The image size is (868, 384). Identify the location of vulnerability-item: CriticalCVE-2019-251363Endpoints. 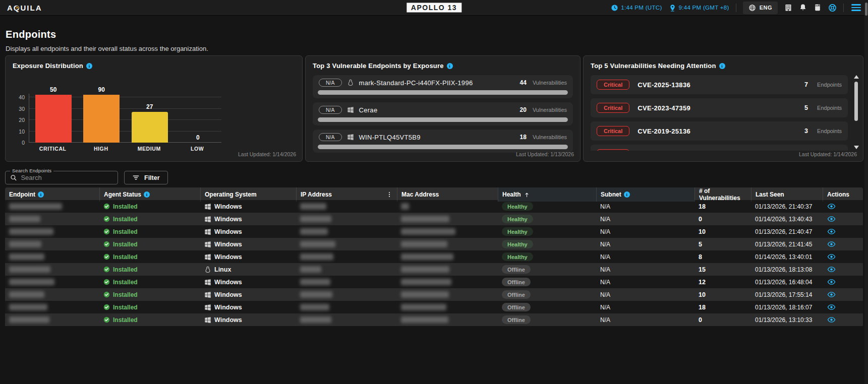
(719, 131).